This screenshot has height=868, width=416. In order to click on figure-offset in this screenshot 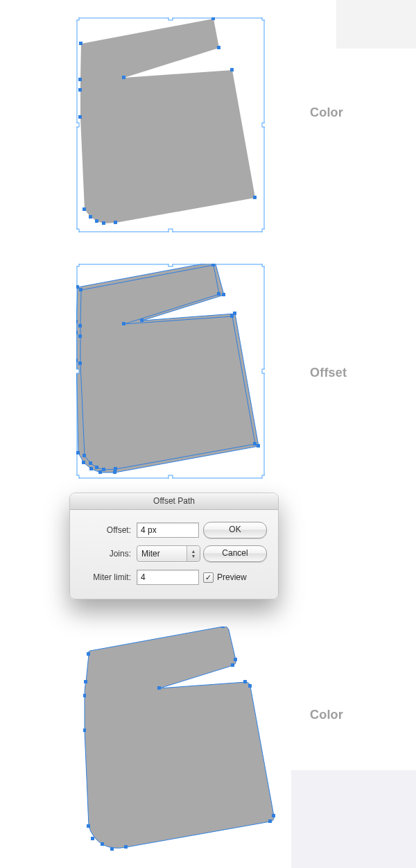, I will do `click(171, 372)`.